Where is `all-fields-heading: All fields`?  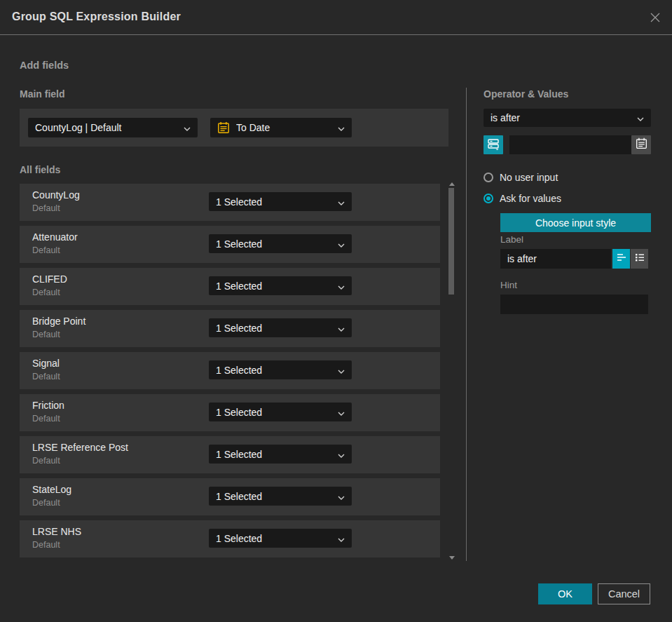
all-fields-heading: All fields is located at coordinates (40, 170).